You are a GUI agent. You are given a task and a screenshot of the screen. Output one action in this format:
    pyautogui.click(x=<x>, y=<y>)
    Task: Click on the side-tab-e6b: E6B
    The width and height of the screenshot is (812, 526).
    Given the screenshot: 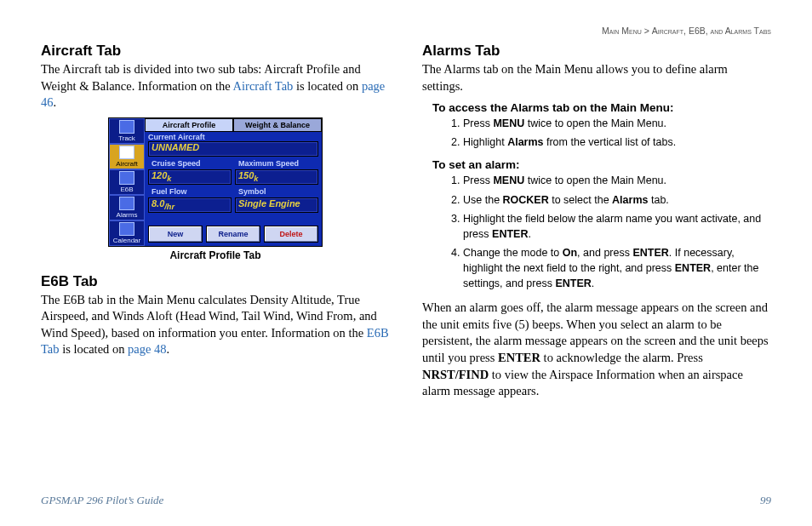 What is the action you would take?
    pyautogui.click(x=127, y=182)
    